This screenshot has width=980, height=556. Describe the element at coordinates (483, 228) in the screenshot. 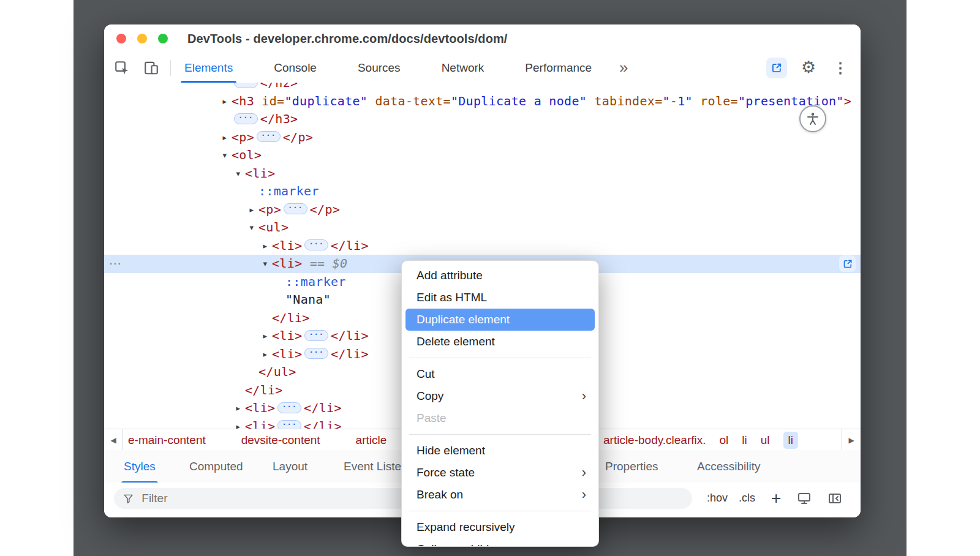

I see `dom-node-row: ▾<ul>` at that location.